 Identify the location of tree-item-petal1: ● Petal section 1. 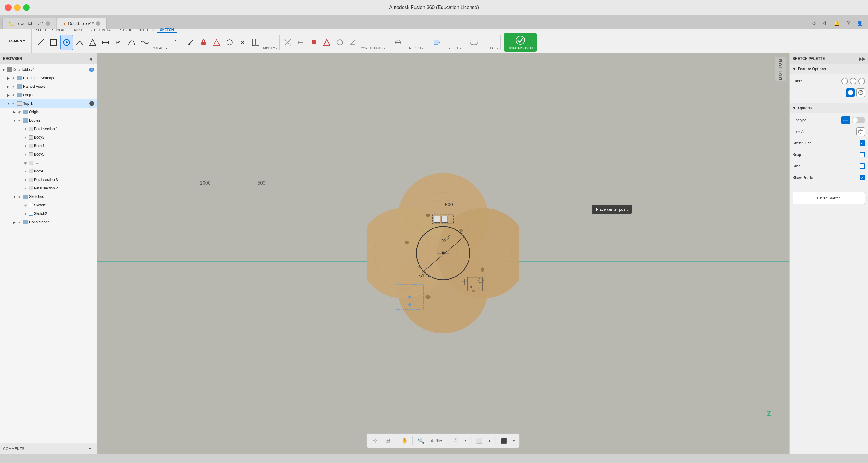
(49, 129).